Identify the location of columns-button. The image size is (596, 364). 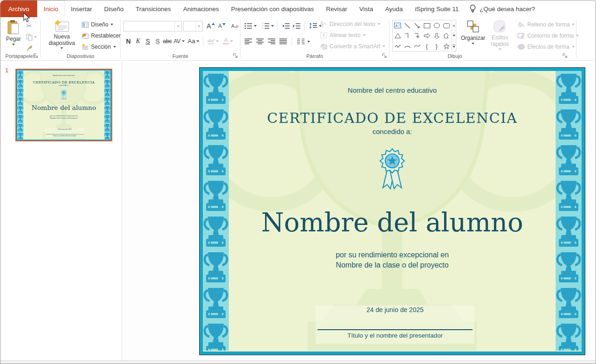
(301, 42).